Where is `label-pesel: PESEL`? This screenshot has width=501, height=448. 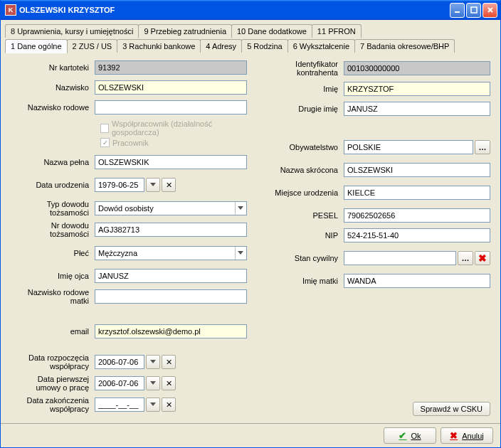
label-pesel: PESEL is located at coordinates (299, 215).